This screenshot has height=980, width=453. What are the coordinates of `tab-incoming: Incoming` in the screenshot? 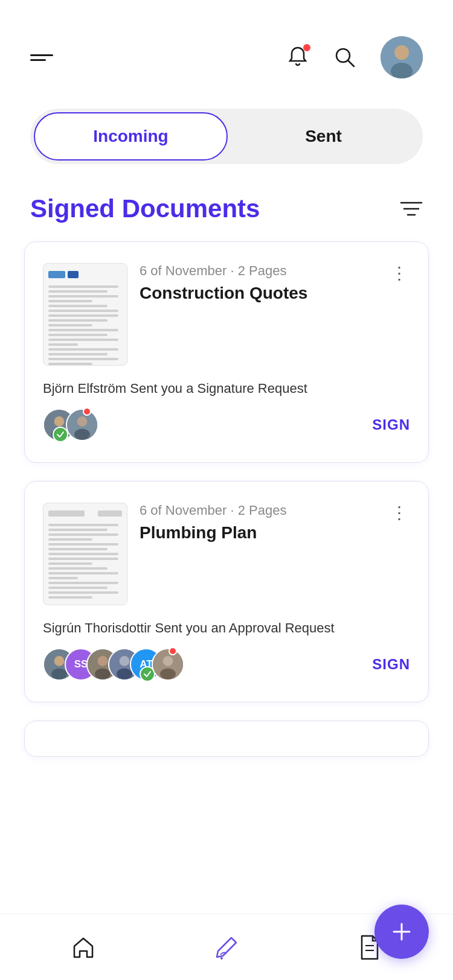 It's located at (130, 136).